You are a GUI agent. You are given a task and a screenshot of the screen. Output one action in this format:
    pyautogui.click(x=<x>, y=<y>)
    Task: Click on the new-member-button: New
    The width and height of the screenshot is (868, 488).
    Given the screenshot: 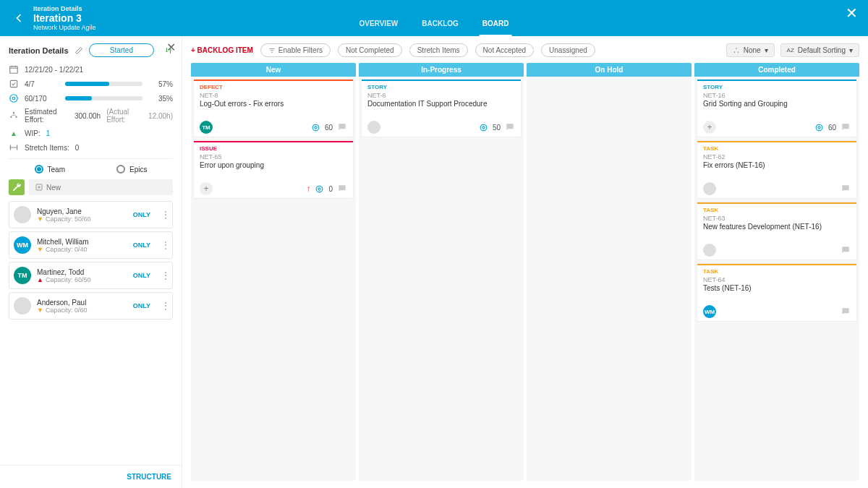 What is the action you would take?
    pyautogui.click(x=101, y=187)
    